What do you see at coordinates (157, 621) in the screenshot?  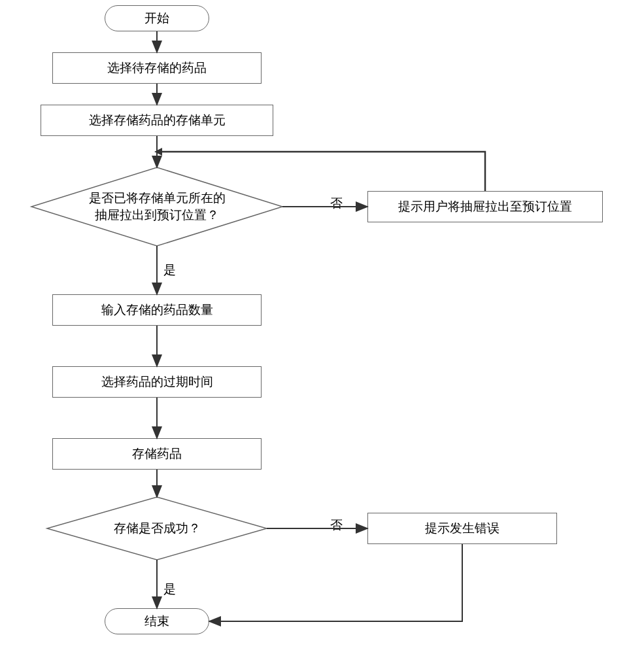 I see `end-label: 结束` at bounding box center [157, 621].